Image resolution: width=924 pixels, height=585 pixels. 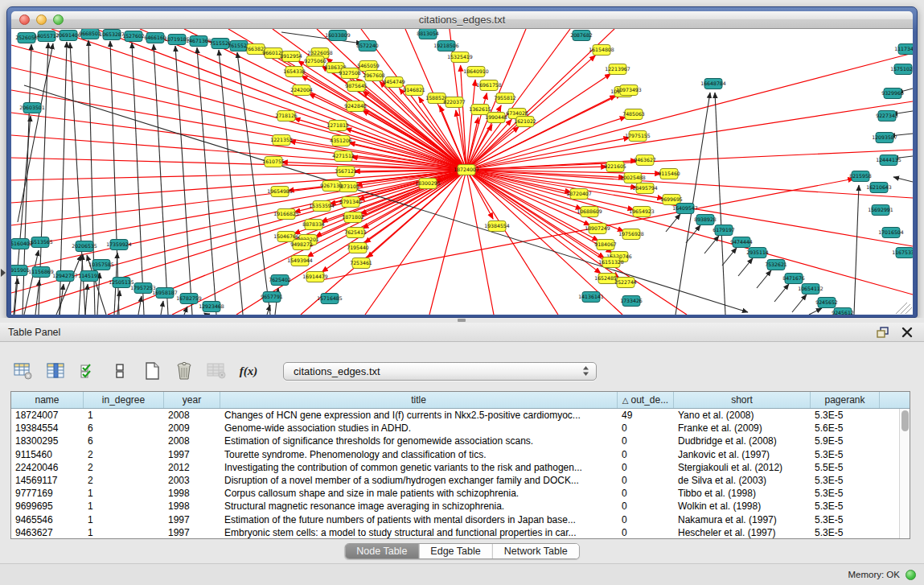 What do you see at coordinates (497, 227) in the screenshot?
I see `graph-node: 19384554` at bounding box center [497, 227].